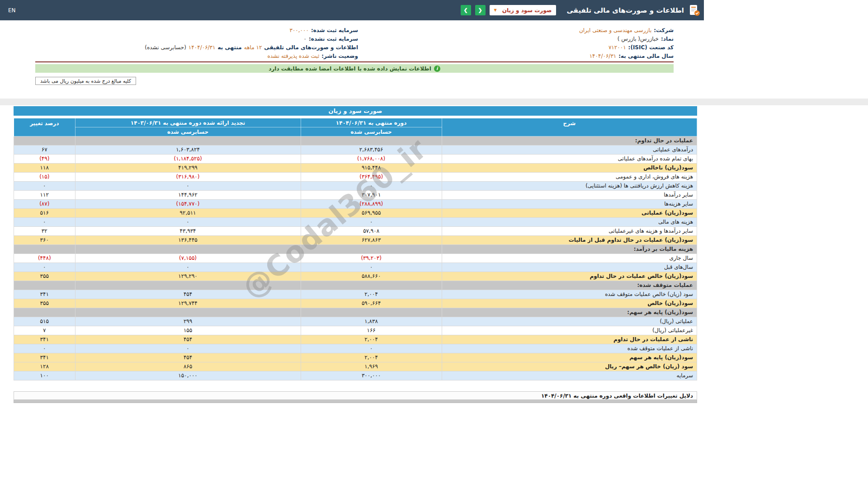 The height and width of the screenshot is (488, 868). I want to click on statement-row: هزینه های مالی۰۰۰, so click(355, 222).